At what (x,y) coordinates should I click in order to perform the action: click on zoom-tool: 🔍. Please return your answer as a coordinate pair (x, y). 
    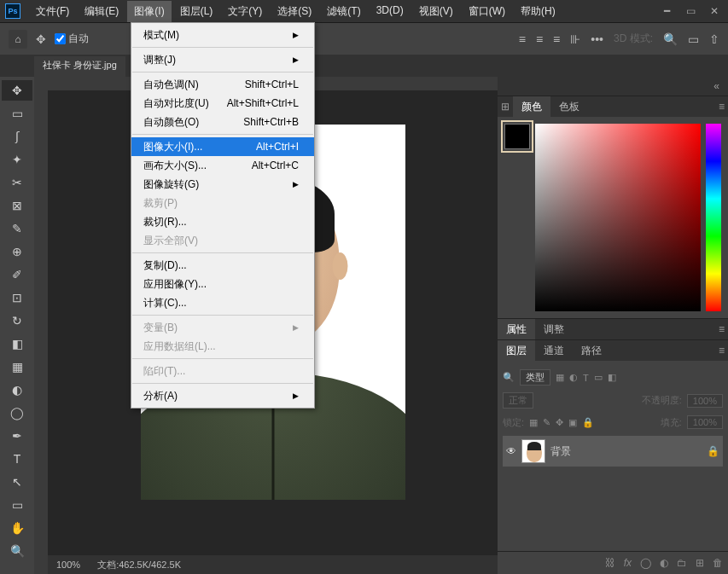
    Looking at the image, I should click on (17, 551).